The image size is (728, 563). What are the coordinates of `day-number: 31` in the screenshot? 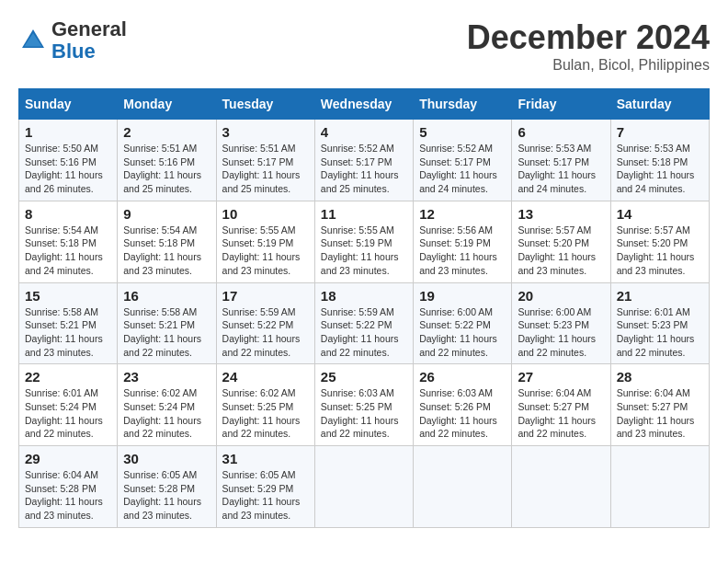 It's located at (266, 458).